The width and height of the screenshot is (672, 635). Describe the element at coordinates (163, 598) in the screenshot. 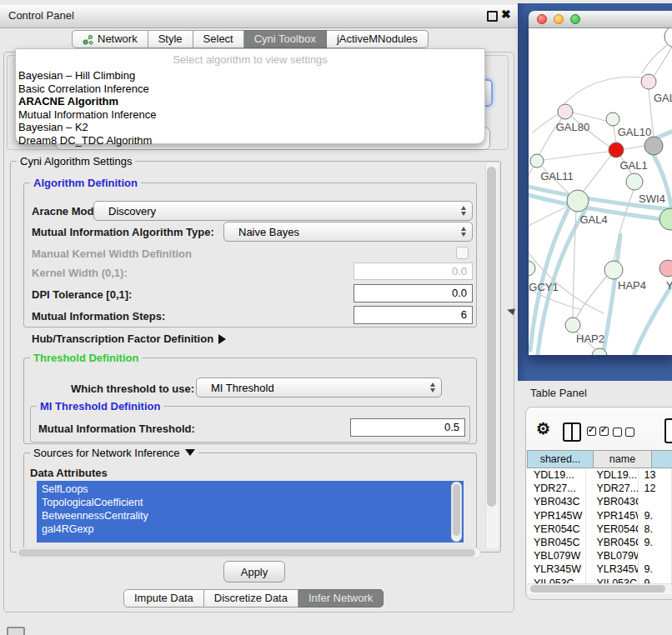

I see `tab-impute-data: Impute Data` at that location.